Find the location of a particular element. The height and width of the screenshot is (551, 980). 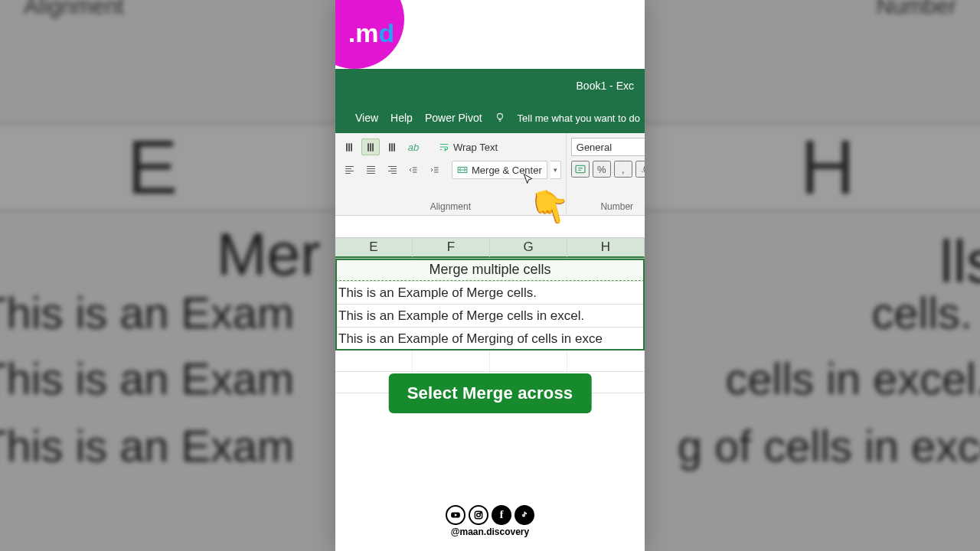

instruction-callout: Select Merge across is located at coordinates (490, 393).